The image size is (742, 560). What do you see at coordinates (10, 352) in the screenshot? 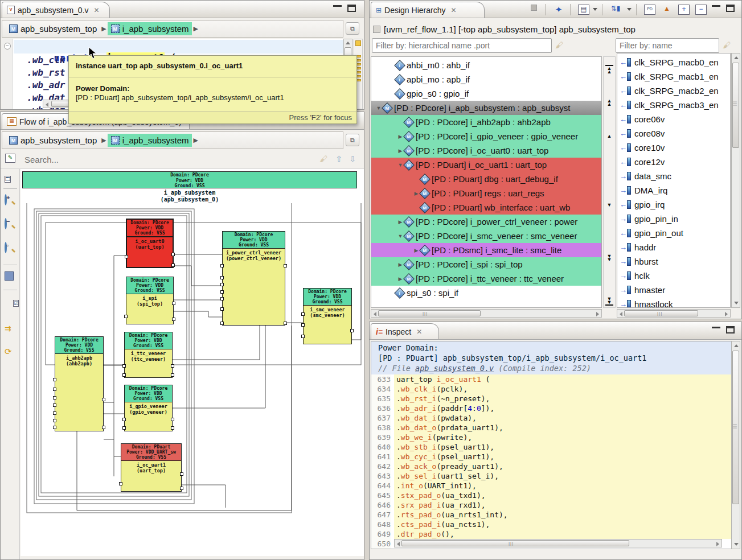
I see `refresh-icon: ⟳` at bounding box center [10, 352].